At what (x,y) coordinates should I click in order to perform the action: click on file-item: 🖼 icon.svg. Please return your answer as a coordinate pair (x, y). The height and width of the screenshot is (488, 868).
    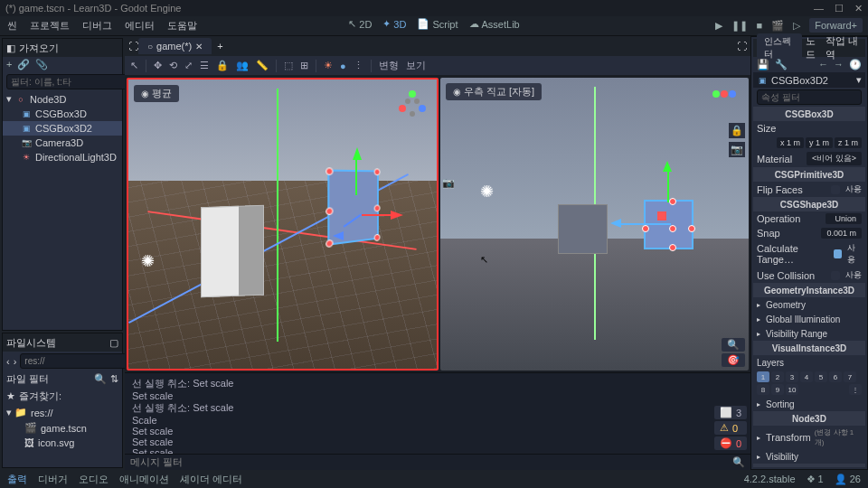
    Looking at the image, I should click on (62, 443).